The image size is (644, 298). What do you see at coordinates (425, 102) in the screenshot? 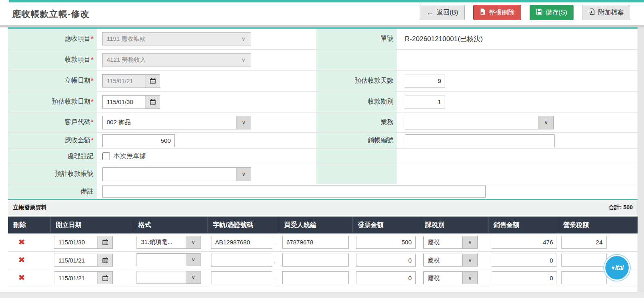
I see `receipt-period-input` at bounding box center [425, 102].